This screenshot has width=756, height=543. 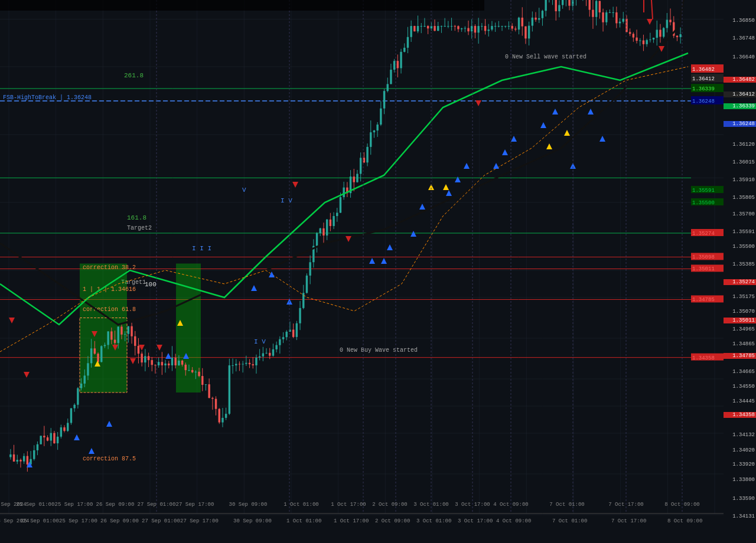 I want to click on price-label-133920: 1.33920, so click(x=739, y=465).